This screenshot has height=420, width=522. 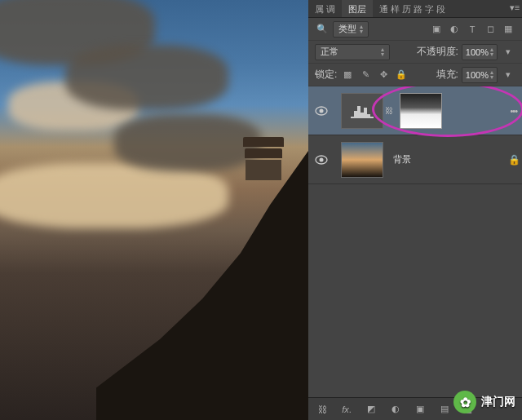 I want to click on link-icon: ⛓, so click(x=389, y=111).